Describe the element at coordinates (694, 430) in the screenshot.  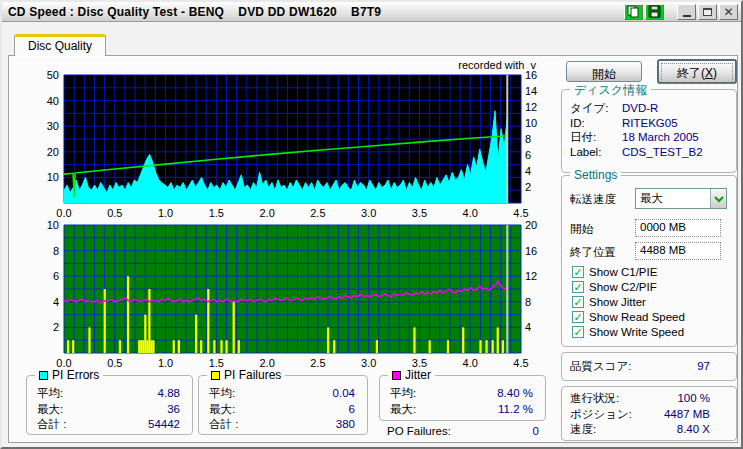
I see `speed-value: 8.40 X` at that location.